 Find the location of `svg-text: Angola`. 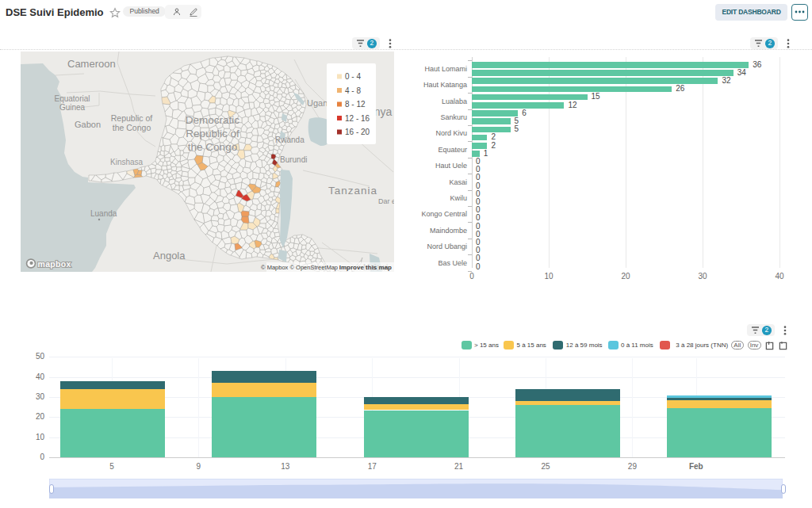

svg-text: Angola is located at coordinates (170, 255).